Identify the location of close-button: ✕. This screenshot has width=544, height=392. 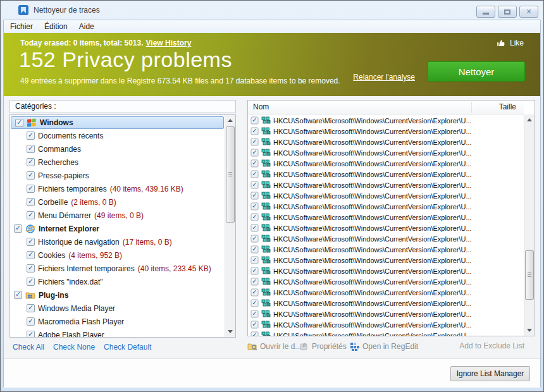
(529, 11).